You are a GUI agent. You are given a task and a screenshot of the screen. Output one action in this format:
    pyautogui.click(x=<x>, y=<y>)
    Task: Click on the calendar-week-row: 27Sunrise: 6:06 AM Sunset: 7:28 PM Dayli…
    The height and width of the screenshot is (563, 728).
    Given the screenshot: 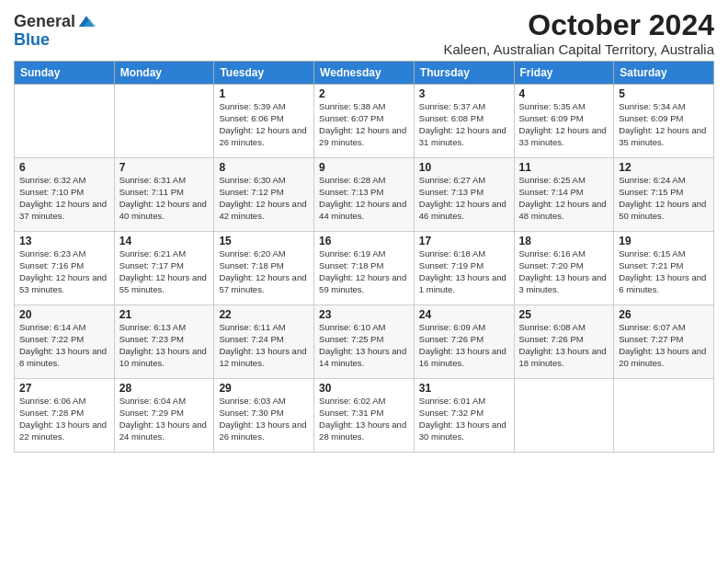 What is the action you would take?
    pyautogui.click(x=364, y=416)
    